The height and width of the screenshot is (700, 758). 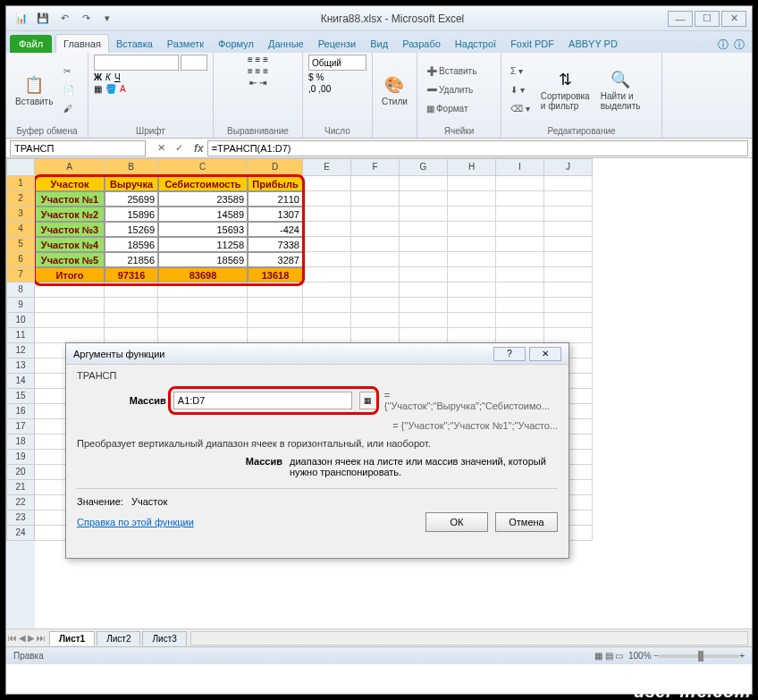 What do you see at coordinates (457, 522) in the screenshot?
I see `ok-button: ОК` at bounding box center [457, 522].